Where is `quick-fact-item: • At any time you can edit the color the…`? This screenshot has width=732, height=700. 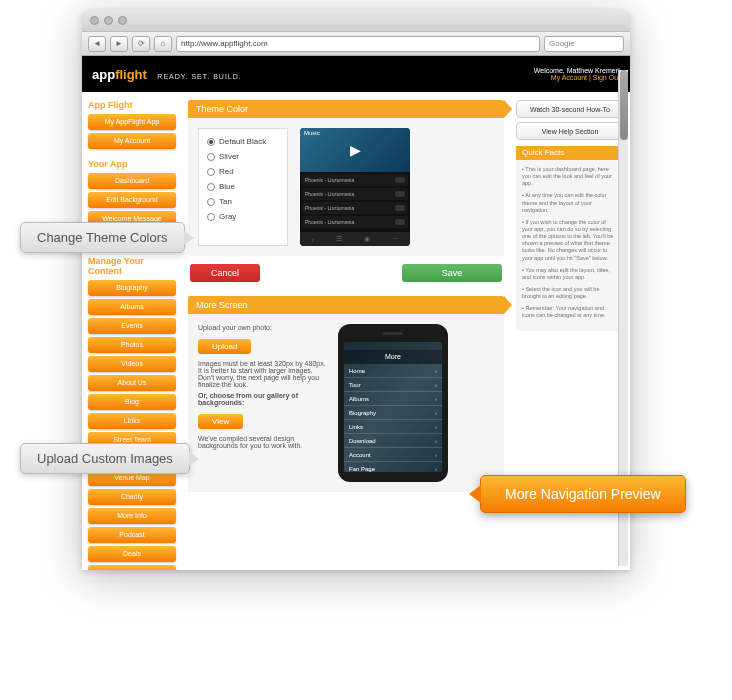
quick-fact-item: • At any time you can edit the color the… is located at coordinates (570, 202).